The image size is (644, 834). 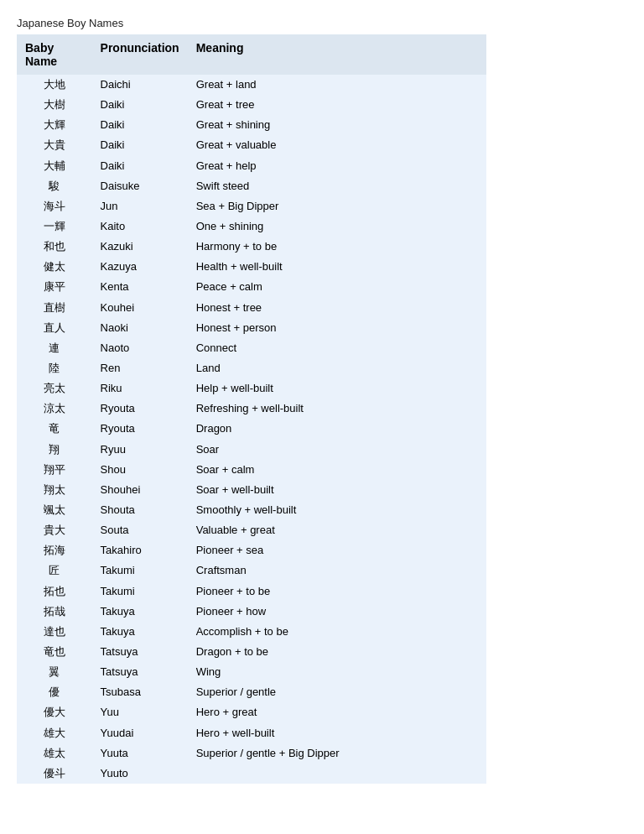 I want to click on kanji-cell: 雄大, so click(x=55, y=733).